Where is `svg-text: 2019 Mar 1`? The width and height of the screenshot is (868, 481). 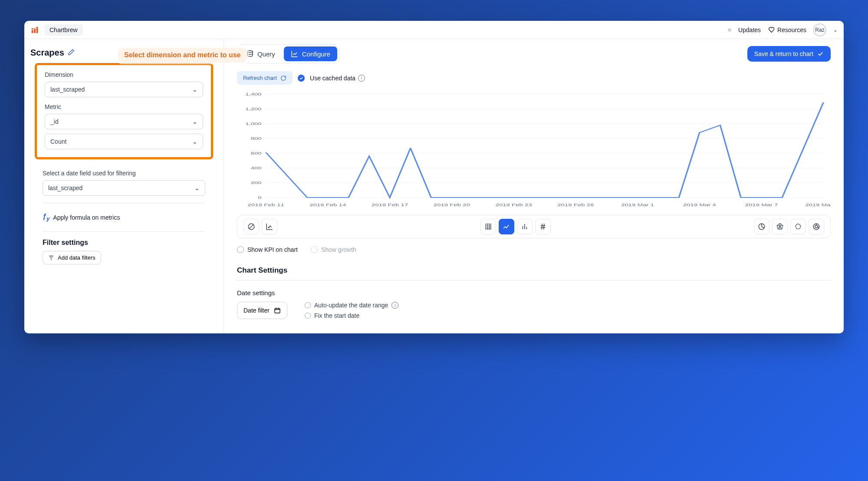 svg-text: 2019 Mar 1 is located at coordinates (638, 205).